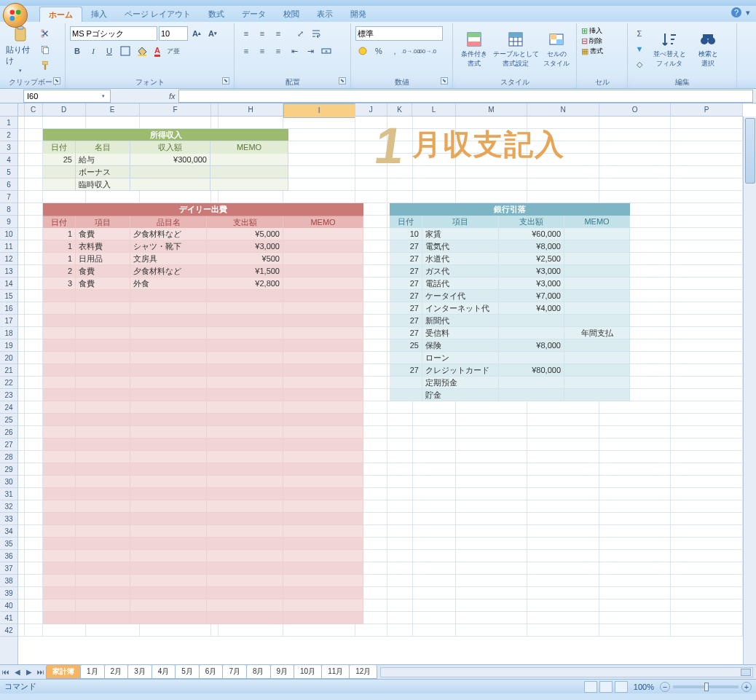  Describe the element at coordinates (45, 66) in the screenshot. I see `format-painter-button` at that location.